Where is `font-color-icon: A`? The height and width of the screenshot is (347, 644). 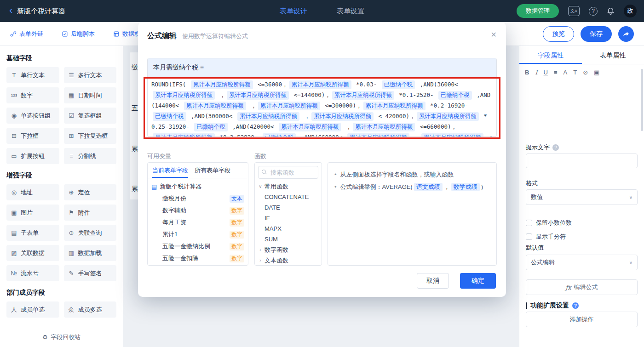 font-color-icon: A is located at coordinates (566, 73).